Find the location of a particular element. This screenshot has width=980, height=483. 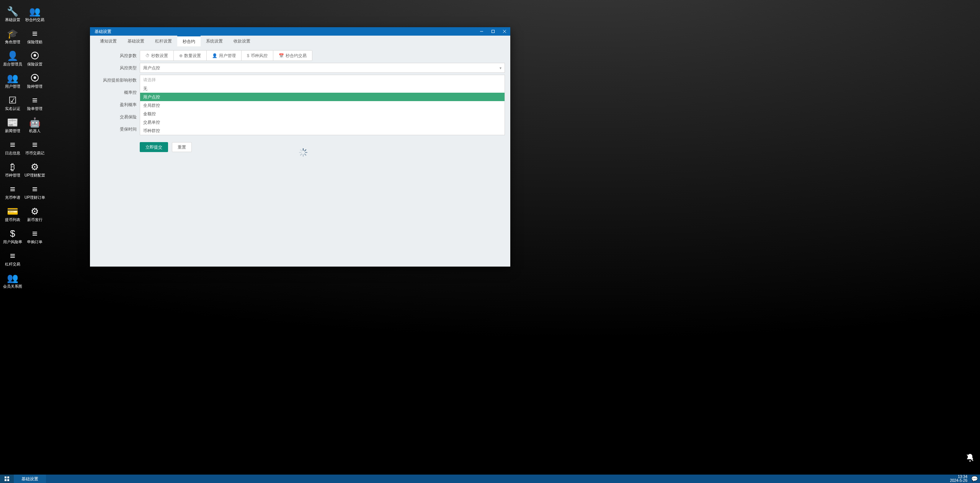

desktop-icon-label: 后台管理员 is located at coordinates (13, 64).